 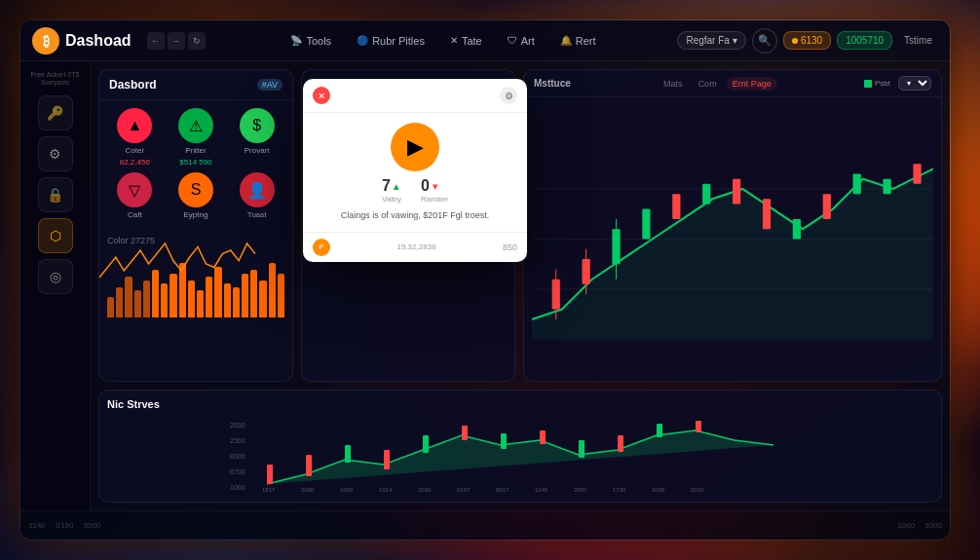 What do you see at coordinates (733, 84) in the screenshot?
I see `chart-panel-header: Msttuce Mats Com Ernt Page Psbt` at bounding box center [733, 84].